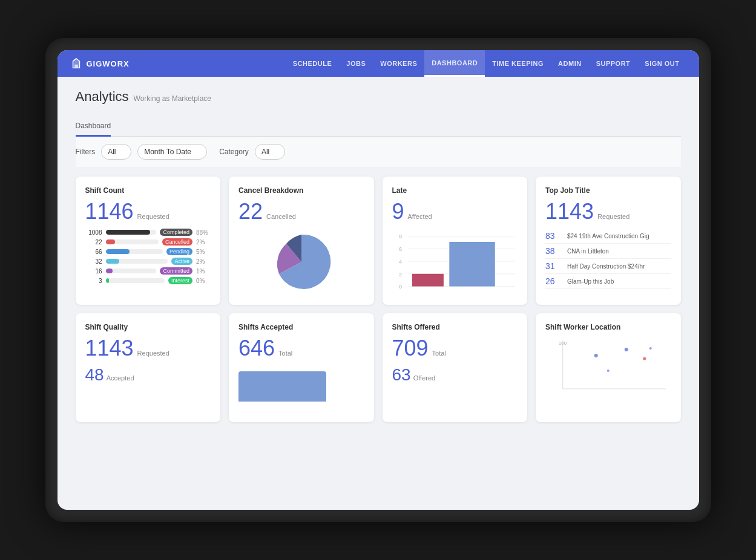 The height and width of the screenshot is (560, 756). What do you see at coordinates (402, 375) in the screenshot?
I see `shifts-offered-number: 63` at bounding box center [402, 375].